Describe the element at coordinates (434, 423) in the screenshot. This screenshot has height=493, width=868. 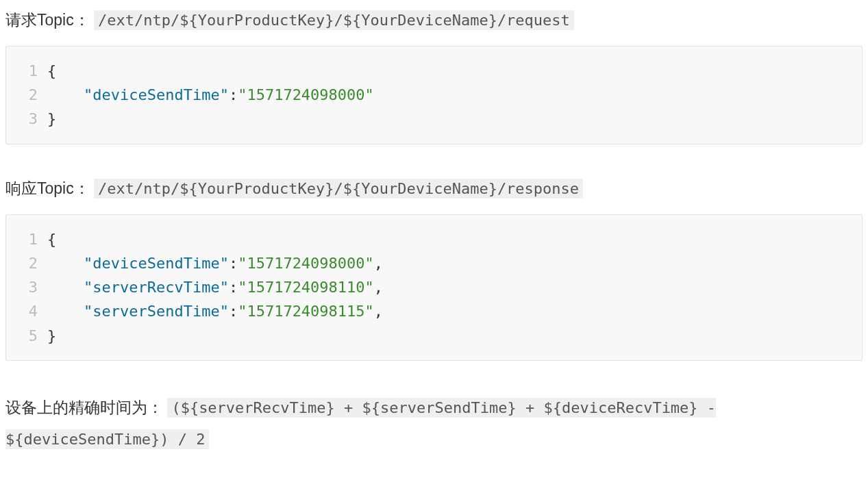
I see `formula-section: 设备上的精确时间为： (${serverRecvTime} + ${server…` at that location.